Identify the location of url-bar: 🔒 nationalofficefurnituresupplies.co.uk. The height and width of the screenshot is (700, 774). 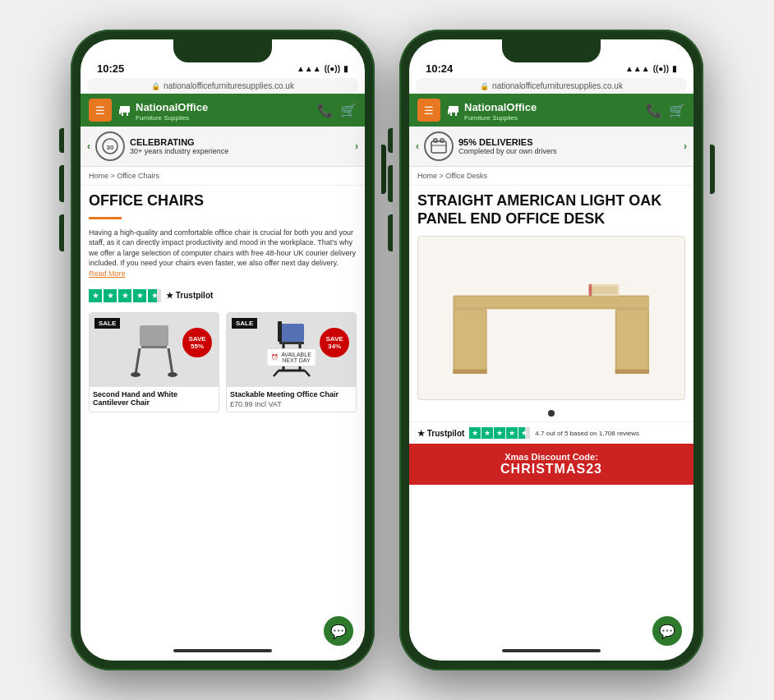
(223, 85).